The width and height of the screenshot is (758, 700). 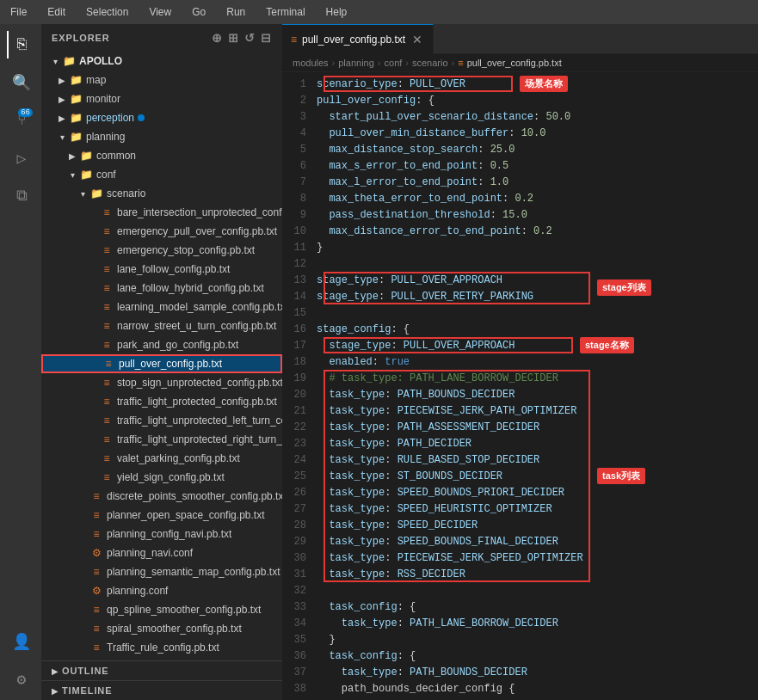 What do you see at coordinates (520, 329) in the screenshot?
I see `code-line-16: 16stage_config: {` at bounding box center [520, 329].